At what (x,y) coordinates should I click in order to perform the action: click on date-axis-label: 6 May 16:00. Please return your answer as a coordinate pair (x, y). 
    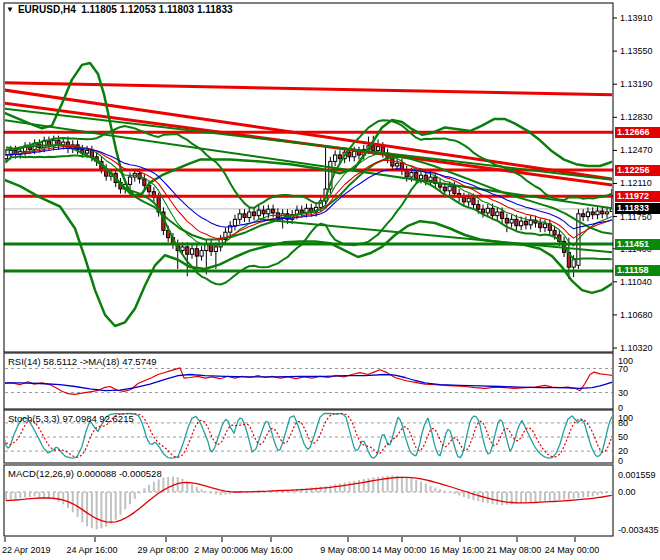
    Looking at the image, I should click on (268, 550).